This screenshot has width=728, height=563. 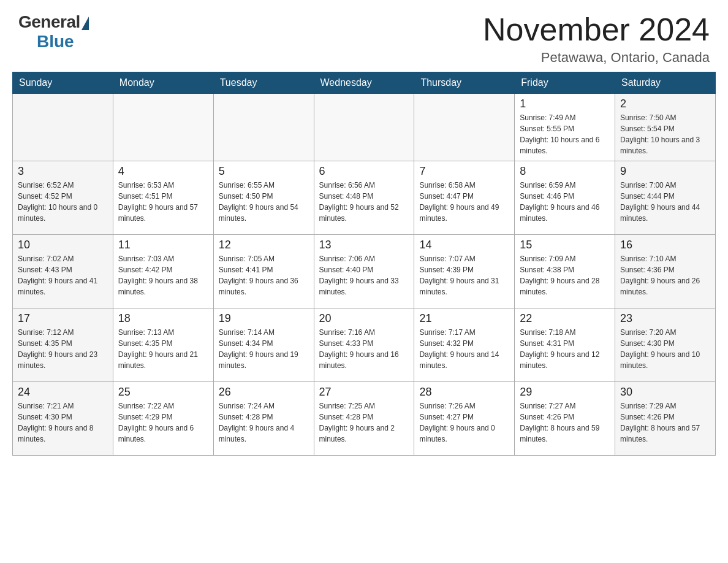 I want to click on day-number: 4, so click(x=163, y=172).